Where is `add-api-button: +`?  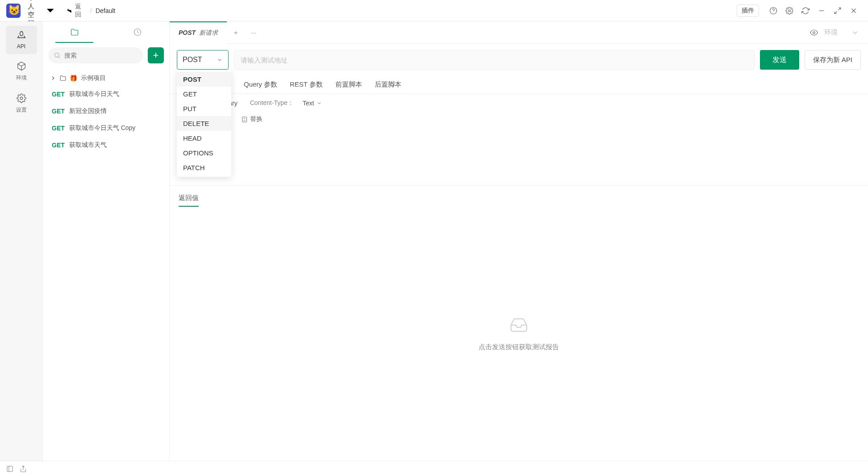 add-api-button: + is located at coordinates (156, 55).